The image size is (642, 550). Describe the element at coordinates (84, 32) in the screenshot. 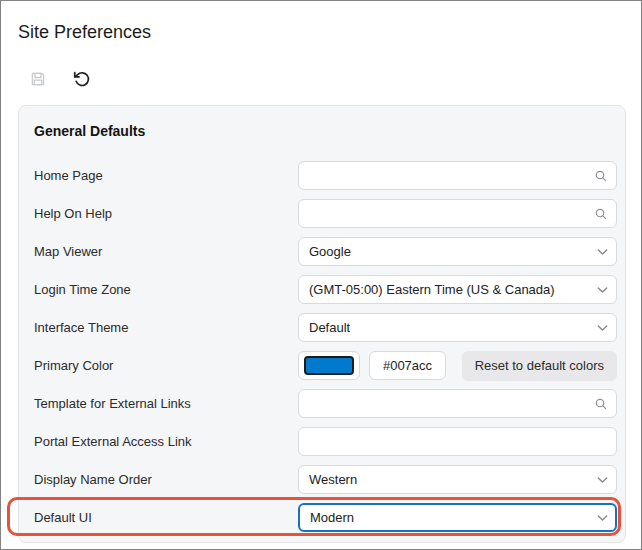

I see `page-title: Site Preferences` at that location.